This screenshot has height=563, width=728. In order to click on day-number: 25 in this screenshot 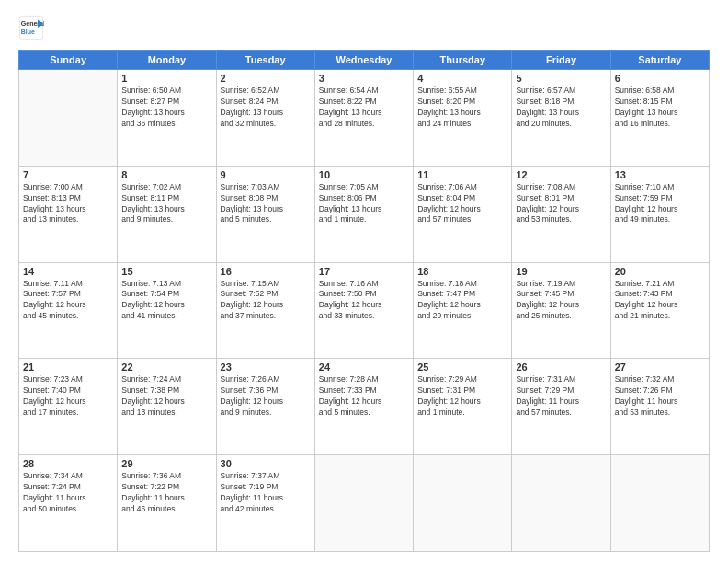, I will do `click(462, 367)`.